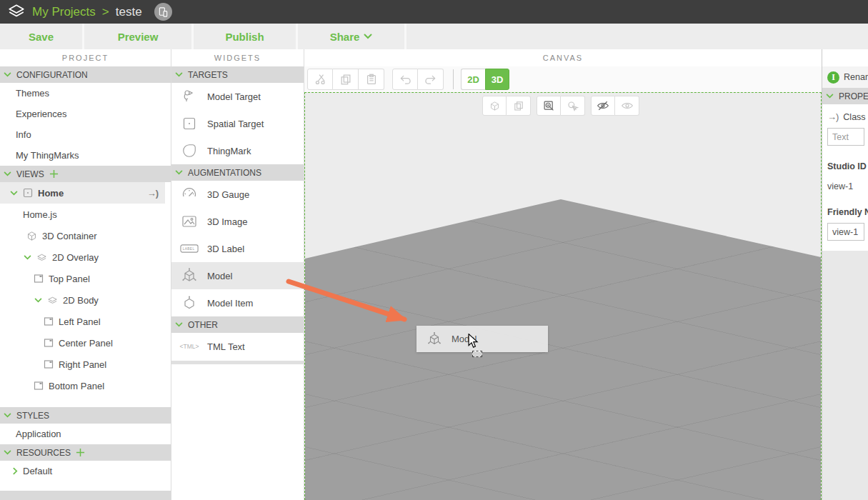 Image resolution: width=868 pixels, height=500 pixels. Describe the element at coordinates (237, 124) in the screenshot. I see `widget-spatial-target: Spatial Target` at that location.